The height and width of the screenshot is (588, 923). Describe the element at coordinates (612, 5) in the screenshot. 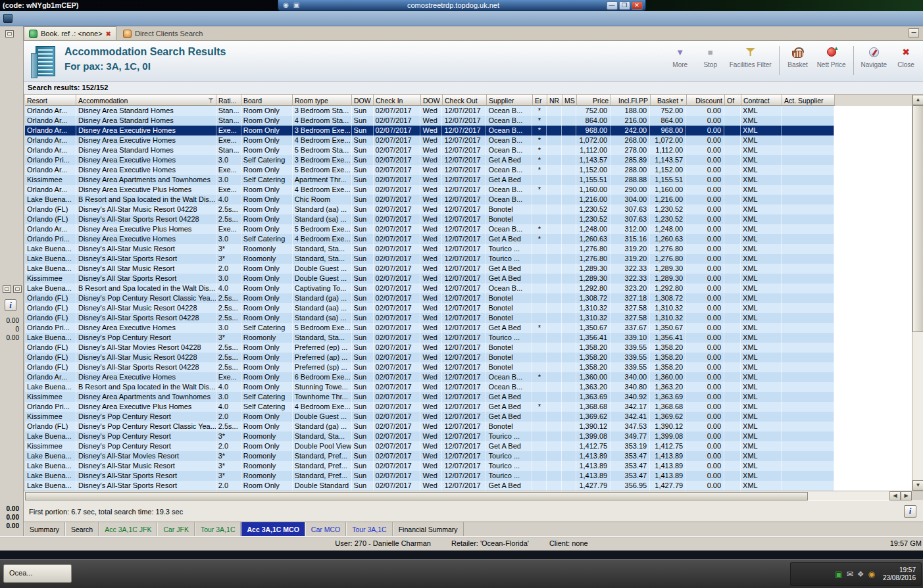

I see `minimize-button: —` at that location.